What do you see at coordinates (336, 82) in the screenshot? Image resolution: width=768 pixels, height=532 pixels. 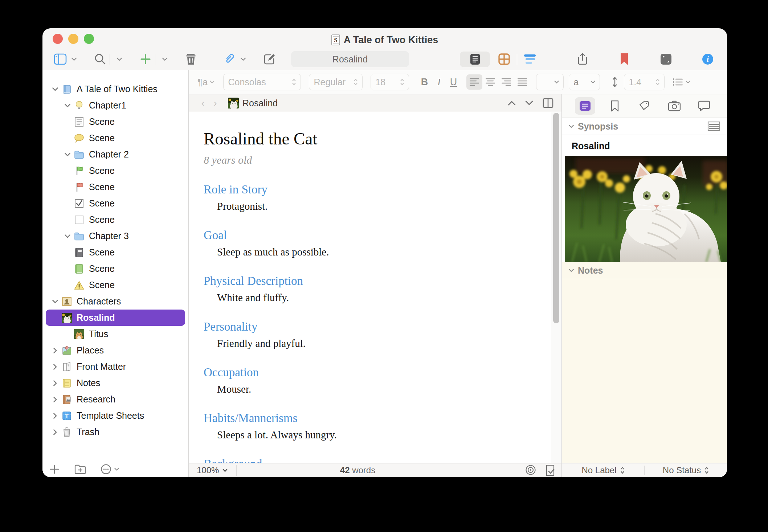 I see `font-style-select: Regular` at bounding box center [336, 82].